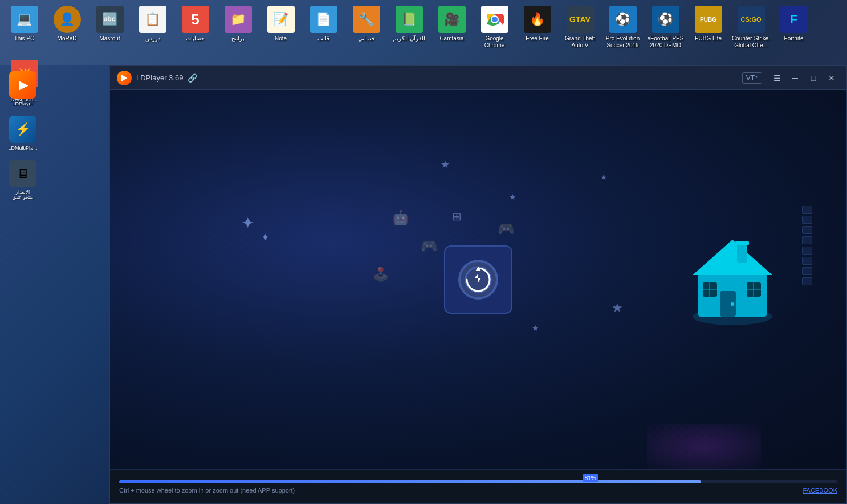  Describe the element at coordinates (752, 78) in the screenshot. I see `vt-label: VT⁺` at that location.